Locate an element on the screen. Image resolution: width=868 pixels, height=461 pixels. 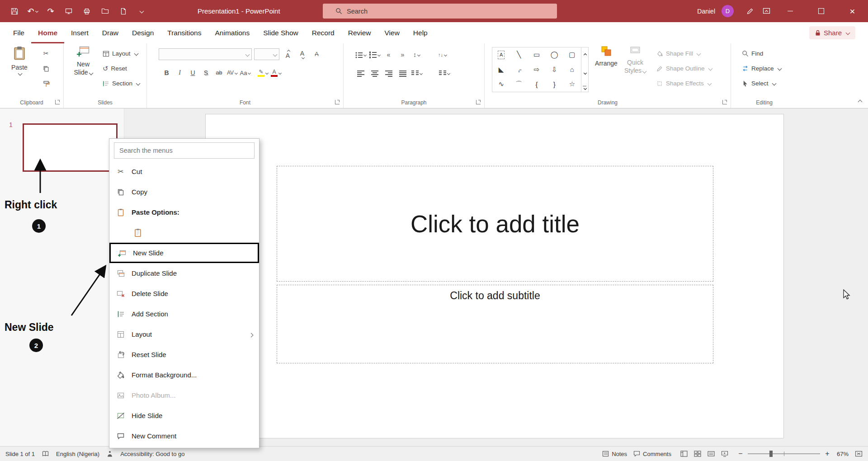
underline-button: U is located at coordinates (193, 73).